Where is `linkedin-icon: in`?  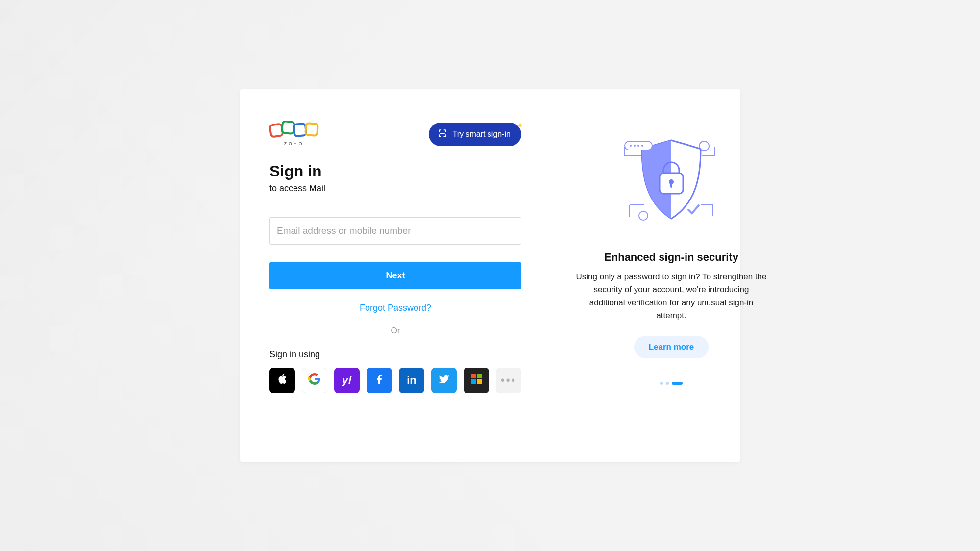 linkedin-icon: in is located at coordinates (412, 380).